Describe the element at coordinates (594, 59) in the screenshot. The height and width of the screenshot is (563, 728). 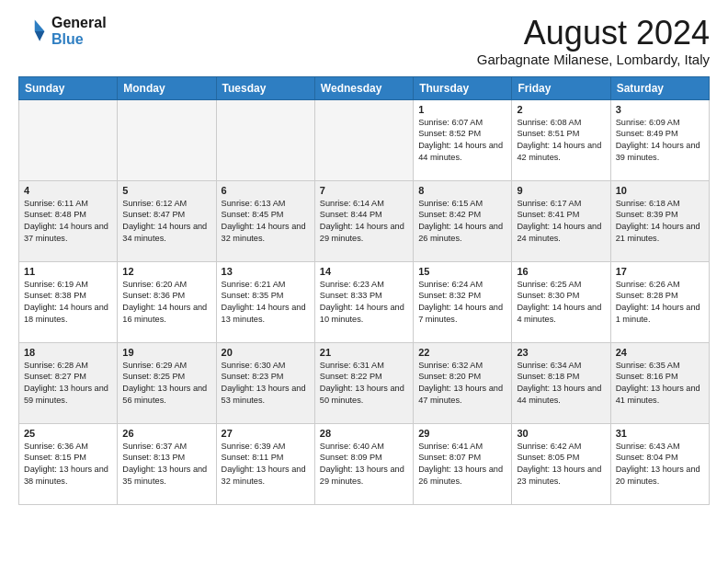
I see `location: Garbagnate Milanese, Lombardy, Italy` at that location.